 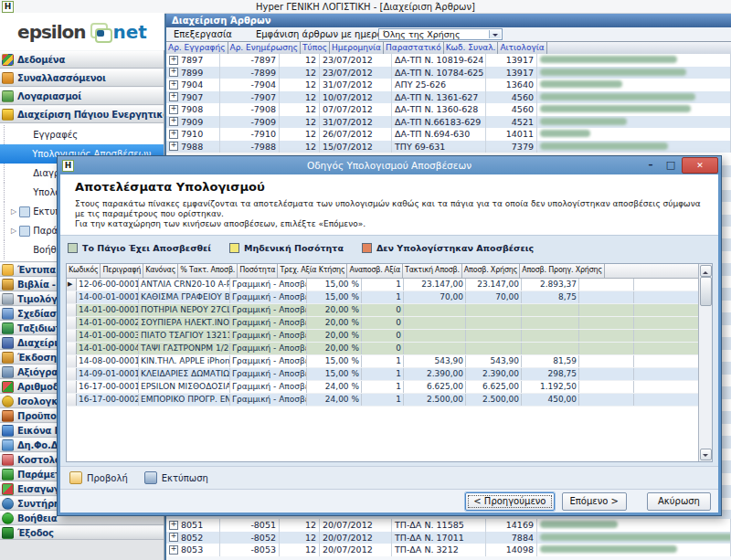 I want to click on sidebar-group-item: Λογαριασμοί, so click(x=82, y=96).